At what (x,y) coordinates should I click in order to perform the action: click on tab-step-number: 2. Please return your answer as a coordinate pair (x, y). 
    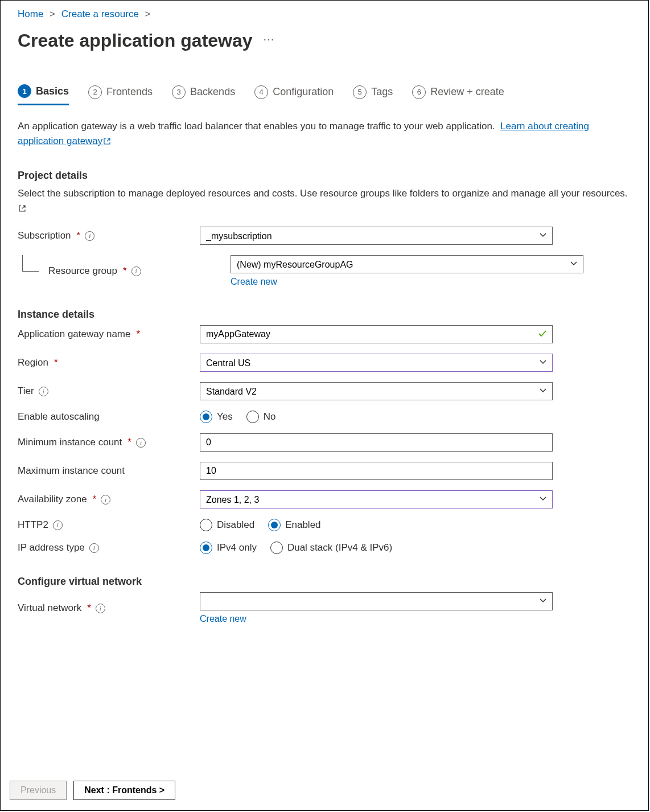
    Looking at the image, I should click on (95, 92).